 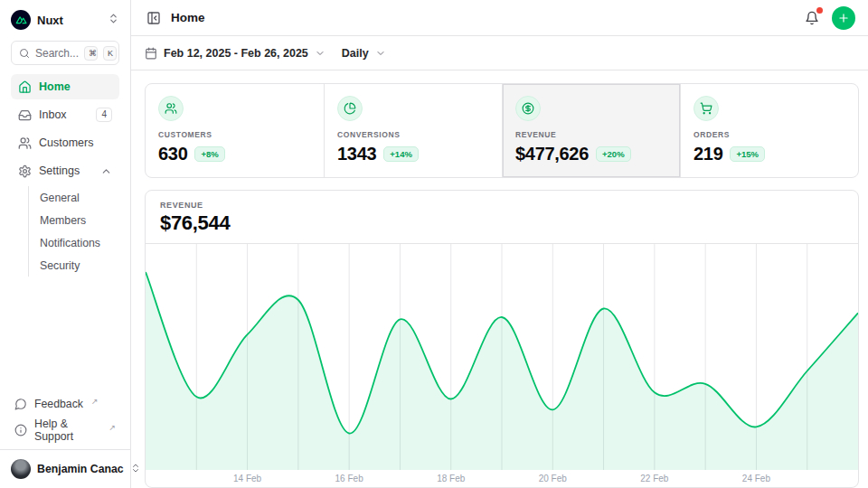 What do you see at coordinates (80, 197) in the screenshot?
I see `sidebar-subitem-general: General` at bounding box center [80, 197].